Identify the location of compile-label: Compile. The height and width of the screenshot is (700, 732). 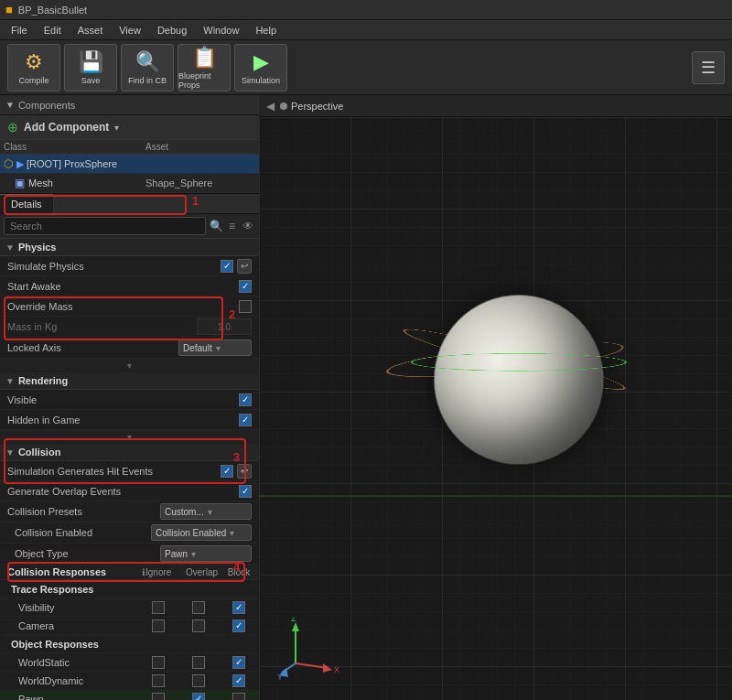
(33, 81).